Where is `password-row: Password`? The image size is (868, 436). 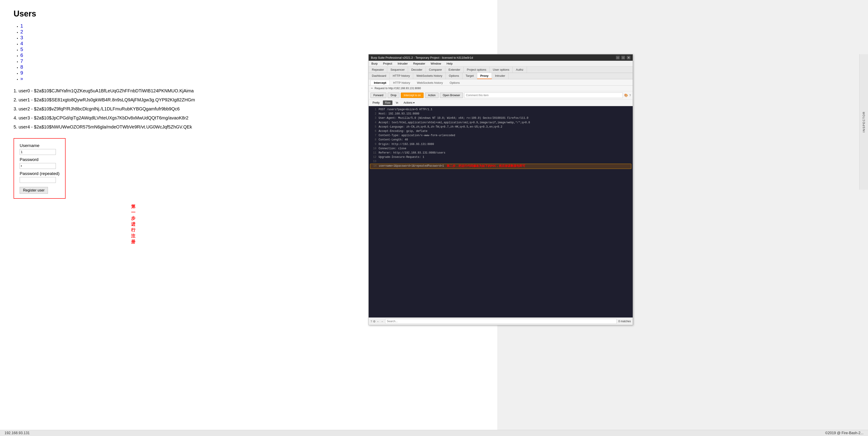
password-row: Password is located at coordinates (39, 163).